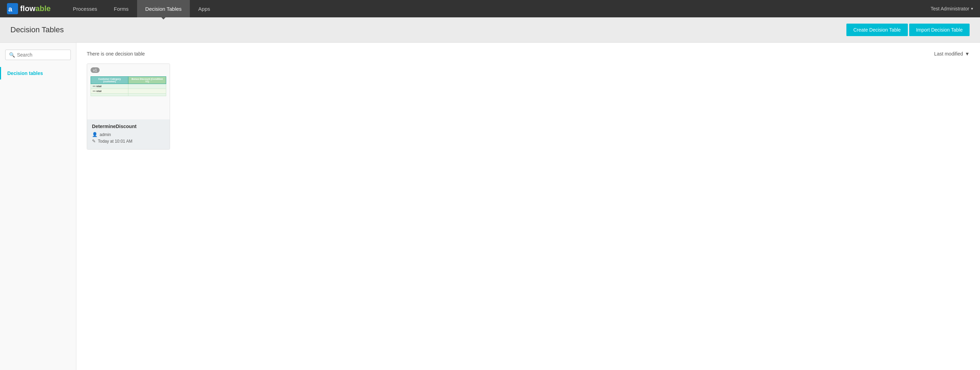 The height and width of the screenshot is (370, 980). What do you see at coordinates (164, 9) in the screenshot?
I see `nav-decision-tables: Decision Tables` at bounding box center [164, 9].